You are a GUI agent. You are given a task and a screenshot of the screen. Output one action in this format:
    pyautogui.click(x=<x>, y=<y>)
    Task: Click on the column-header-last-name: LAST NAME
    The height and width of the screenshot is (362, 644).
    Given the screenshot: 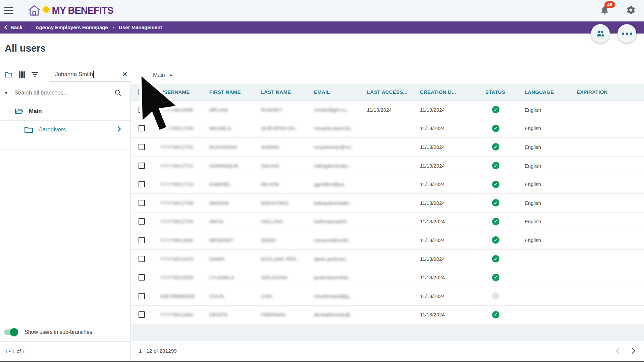 What is the action you would take?
    pyautogui.click(x=287, y=92)
    